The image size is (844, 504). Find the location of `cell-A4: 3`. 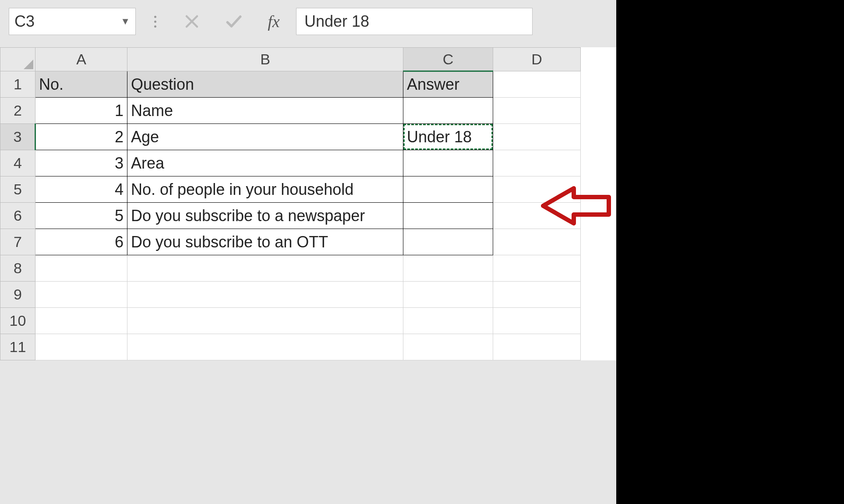

cell-A4: 3 is located at coordinates (81, 163).